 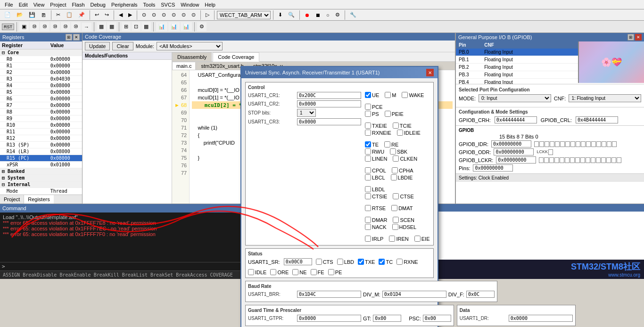 I want to click on tab-code-coverage: Code Coverage, so click(x=236, y=57).